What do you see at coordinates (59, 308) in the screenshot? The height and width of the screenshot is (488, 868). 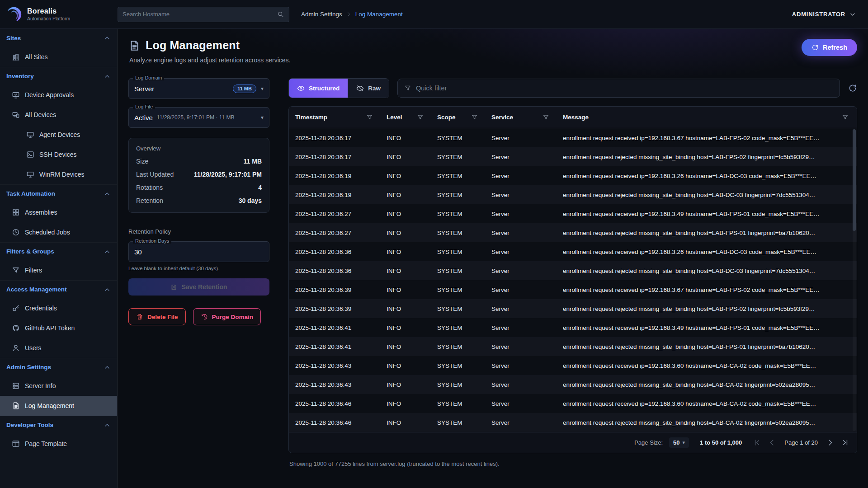 I see `sidebar-item: Credentials` at bounding box center [59, 308].